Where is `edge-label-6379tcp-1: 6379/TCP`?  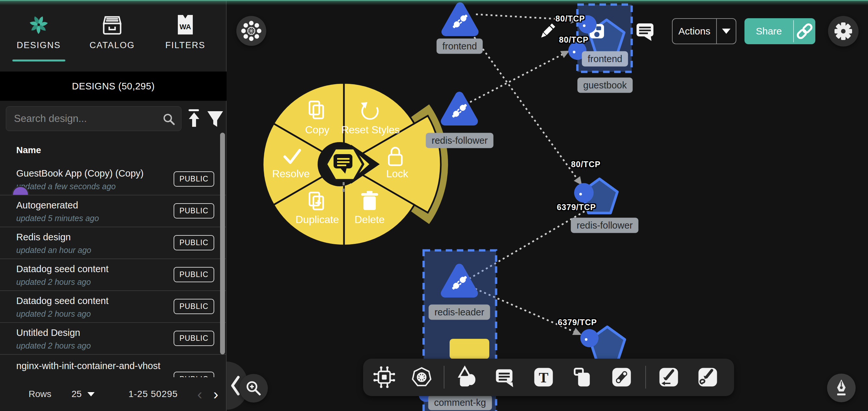
edge-label-6379tcp-1: 6379/TCP is located at coordinates (577, 207).